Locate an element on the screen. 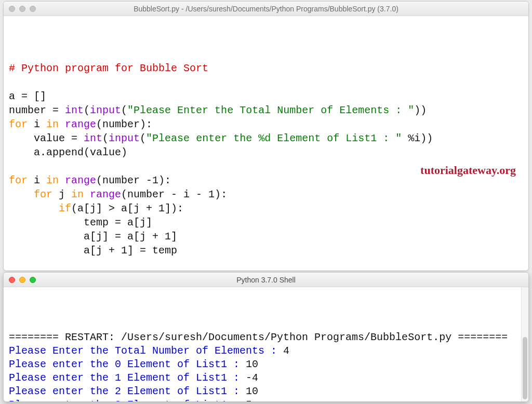  code-token: temp = a[j] is located at coordinates (81, 222).